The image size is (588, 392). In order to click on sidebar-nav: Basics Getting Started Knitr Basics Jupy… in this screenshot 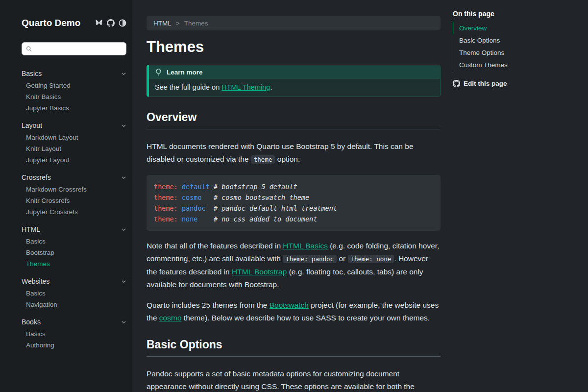, I will do `click(74, 209)`.